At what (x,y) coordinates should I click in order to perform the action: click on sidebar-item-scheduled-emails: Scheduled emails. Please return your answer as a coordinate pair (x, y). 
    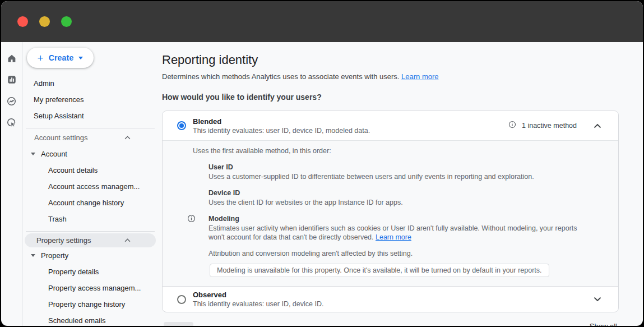
    Looking at the image, I should click on (90, 319).